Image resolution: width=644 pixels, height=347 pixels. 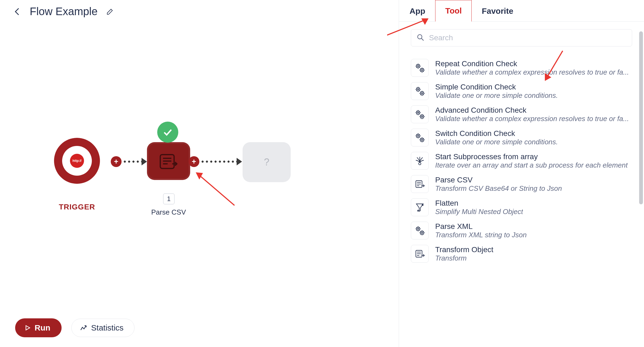 I want to click on tab-tool: Tool, so click(x=453, y=11).